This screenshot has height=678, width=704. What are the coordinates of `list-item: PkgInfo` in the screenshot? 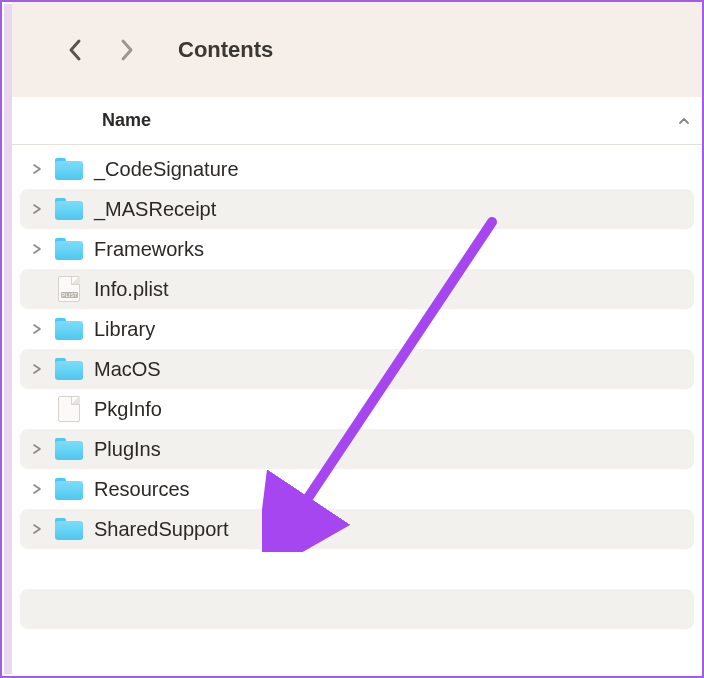 It's located at (357, 409).